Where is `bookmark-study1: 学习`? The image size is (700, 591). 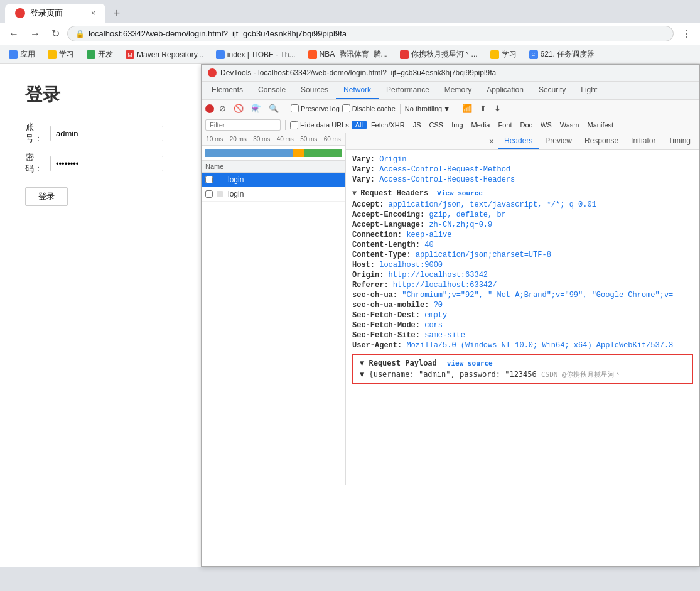
bookmark-study1: 学习 is located at coordinates (61, 54).